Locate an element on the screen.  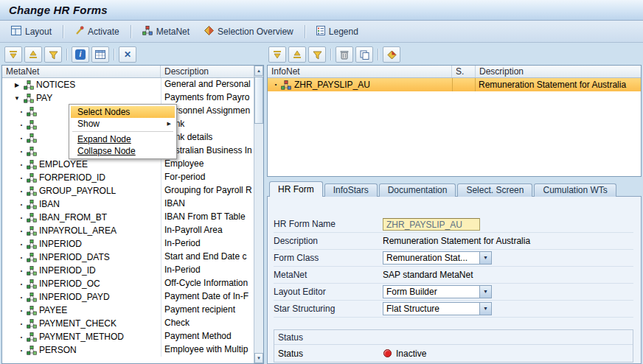
menu-item-show: Show▶ is located at coordinates (122, 124).